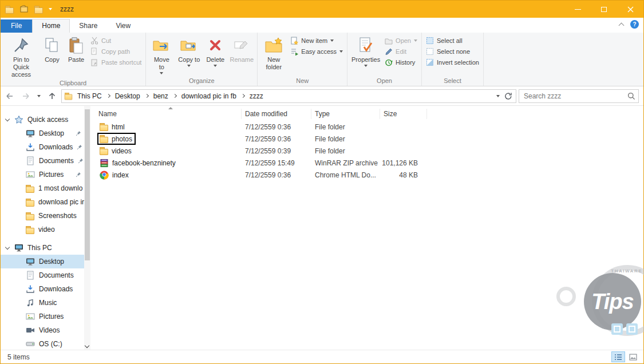  What do you see at coordinates (52, 175) in the screenshot?
I see `sidebar-item-label: Pictures` at bounding box center [52, 175].